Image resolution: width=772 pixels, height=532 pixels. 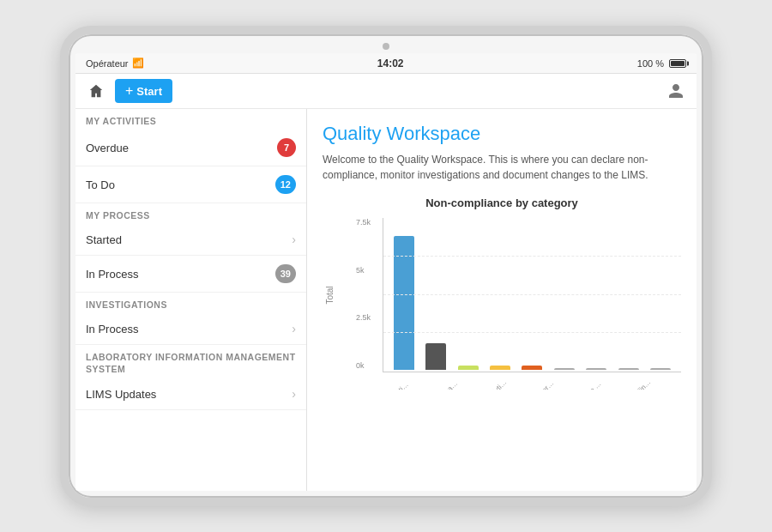 I want to click on x-label-3: Aide de services (20), so click(x=529, y=382).